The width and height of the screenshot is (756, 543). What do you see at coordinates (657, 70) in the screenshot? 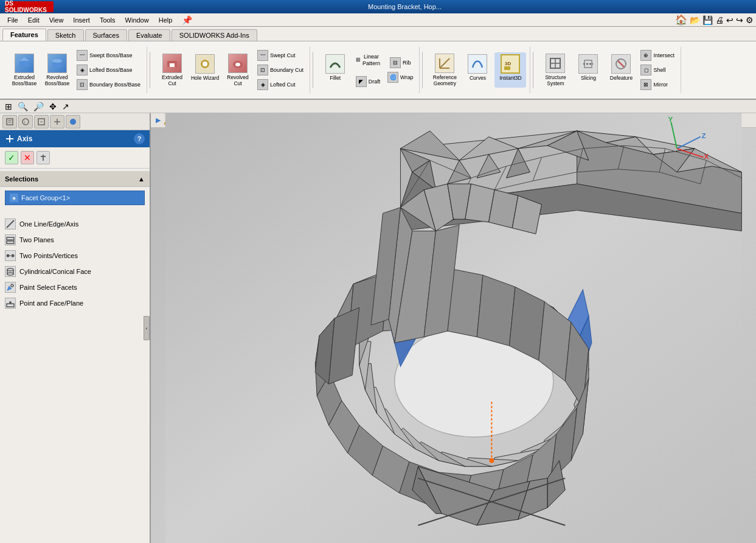
I see `btn-shell: ◻ Shell` at bounding box center [657, 70].